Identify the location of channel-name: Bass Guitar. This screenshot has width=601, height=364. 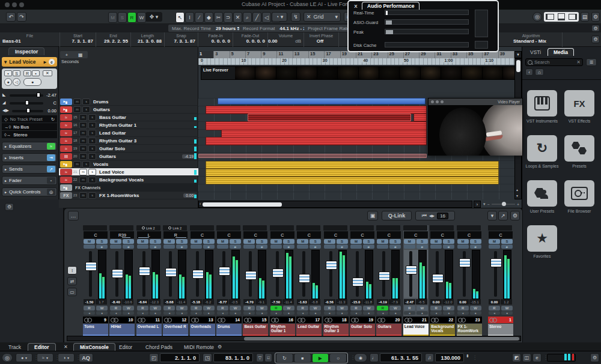
(255, 329).